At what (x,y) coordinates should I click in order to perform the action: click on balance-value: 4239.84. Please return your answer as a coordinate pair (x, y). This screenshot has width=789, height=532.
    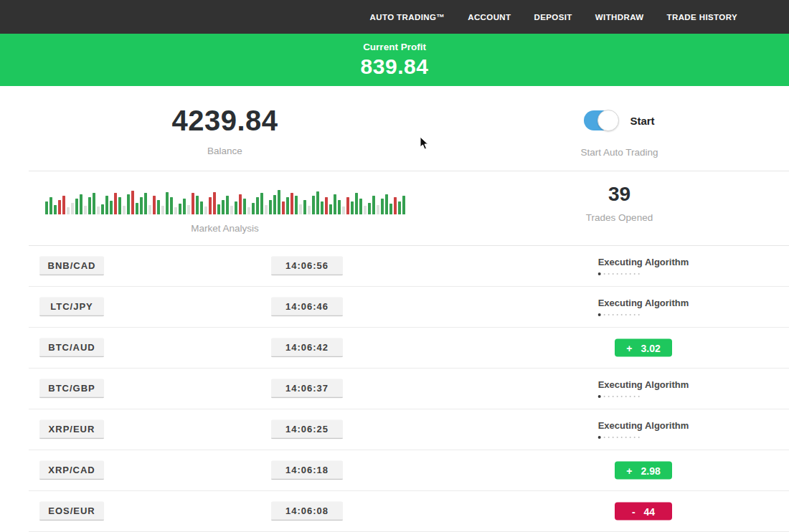
    Looking at the image, I should click on (225, 120).